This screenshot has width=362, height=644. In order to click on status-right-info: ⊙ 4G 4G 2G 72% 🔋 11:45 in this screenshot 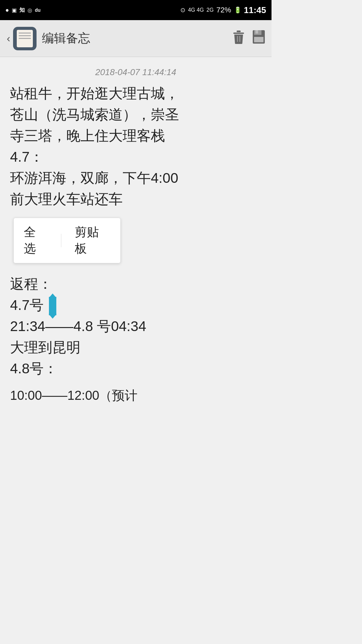, I will do `click(223, 10)`.